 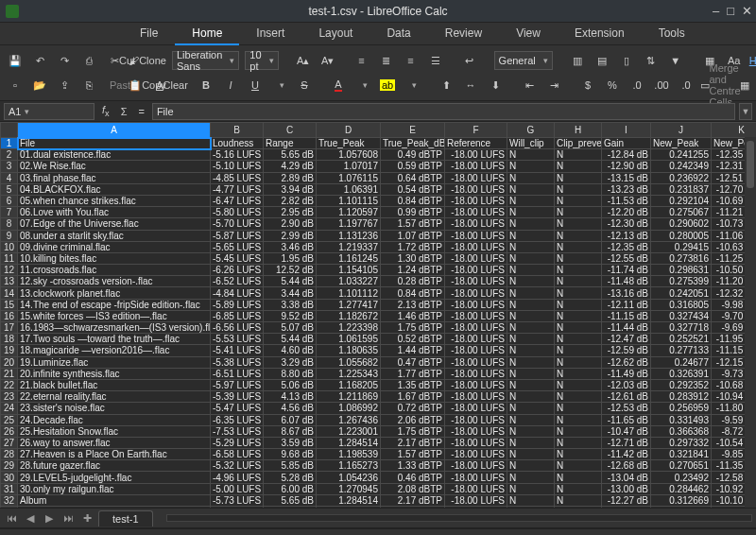 What do you see at coordinates (662, 85) in the screenshot?
I see `dec-inc-icon: .00` at bounding box center [662, 85].